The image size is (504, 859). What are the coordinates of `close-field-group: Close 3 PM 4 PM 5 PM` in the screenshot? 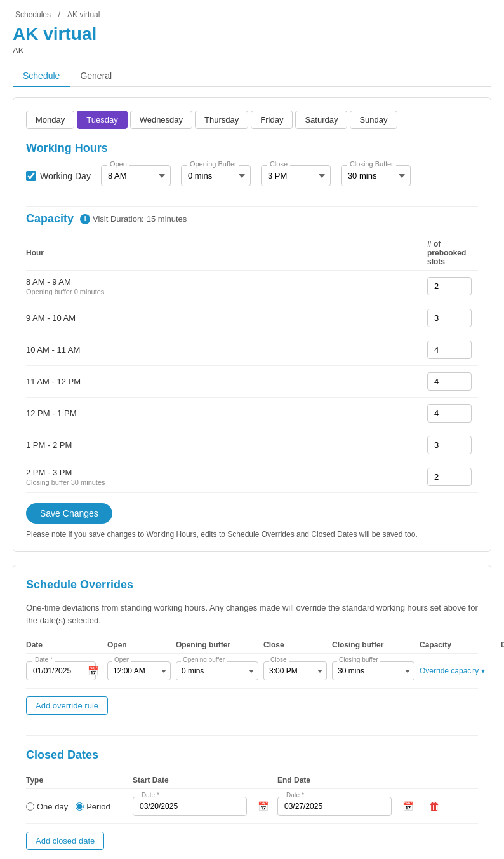 It's located at (296, 175).